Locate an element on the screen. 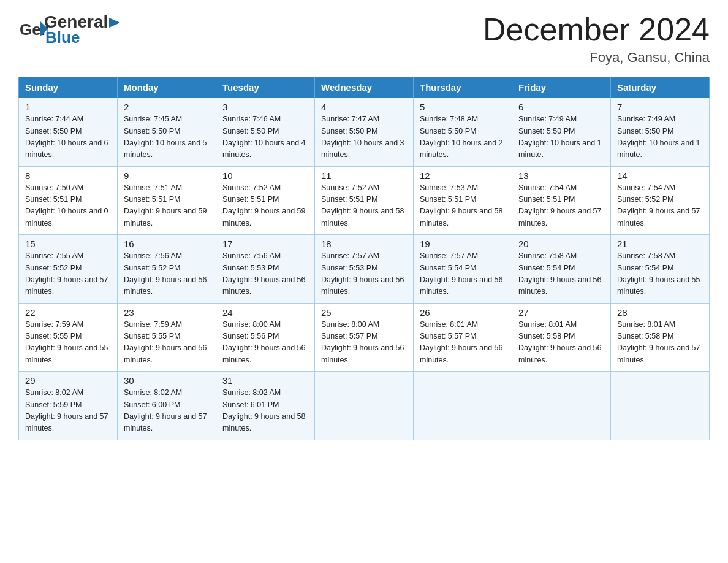  day-number: 13 is located at coordinates (561, 175).